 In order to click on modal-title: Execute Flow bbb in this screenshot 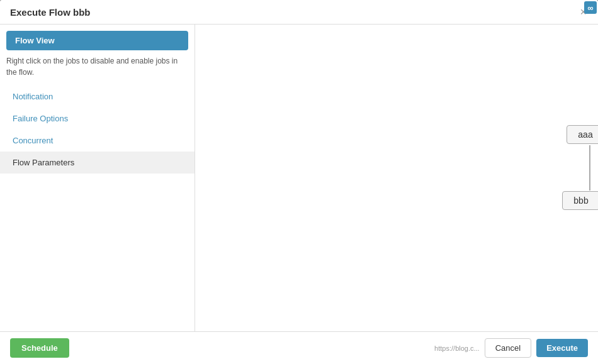, I will do `click(50, 13)`.